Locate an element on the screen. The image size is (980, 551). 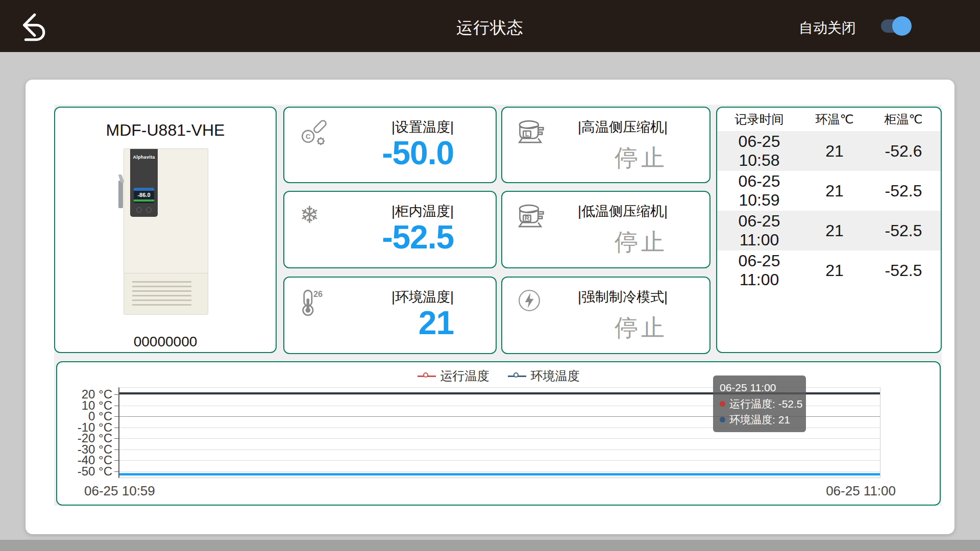
compressor-letter: L is located at coordinates (527, 134).